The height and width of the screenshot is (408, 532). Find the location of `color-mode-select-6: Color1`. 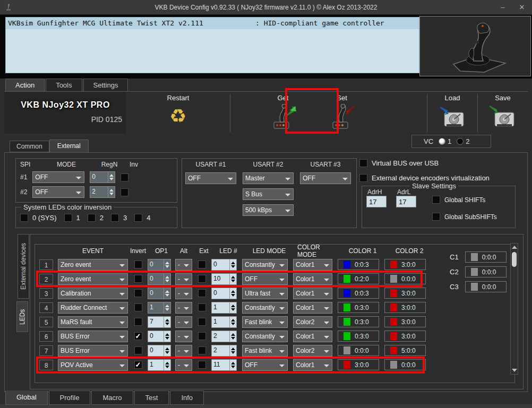

color-mode-select-6: Color1 is located at coordinates (313, 336).